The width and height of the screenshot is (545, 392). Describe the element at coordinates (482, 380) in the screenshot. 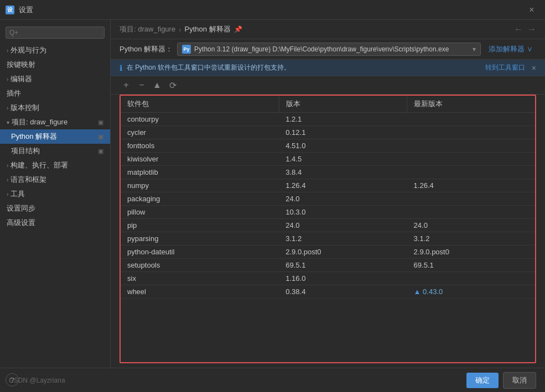

I see `ok-button: 确定` at that location.